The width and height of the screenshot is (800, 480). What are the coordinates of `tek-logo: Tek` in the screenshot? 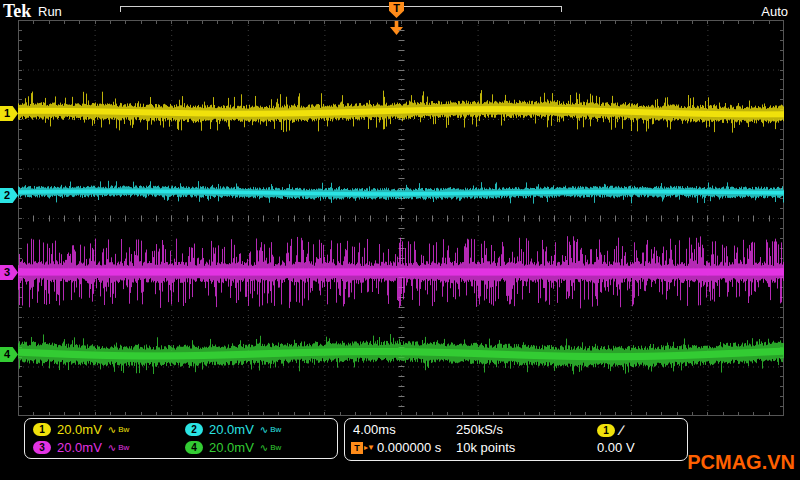 It's located at (17, 12).